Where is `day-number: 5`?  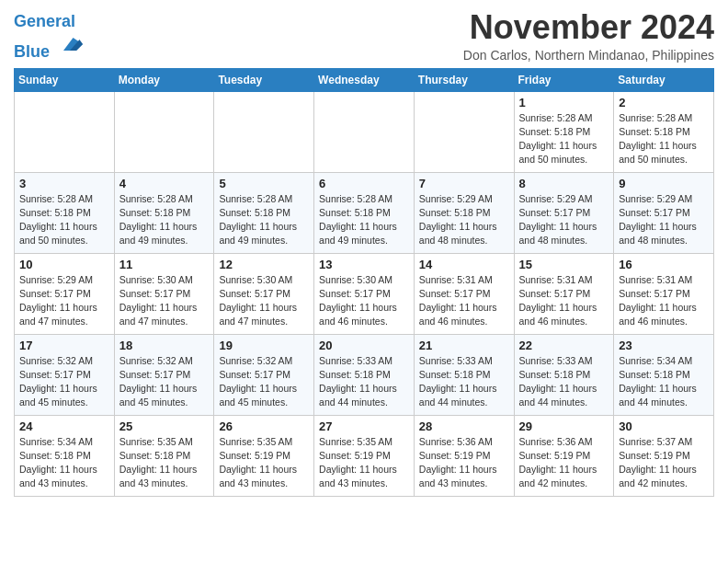
day-number: 5 is located at coordinates (264, 184).